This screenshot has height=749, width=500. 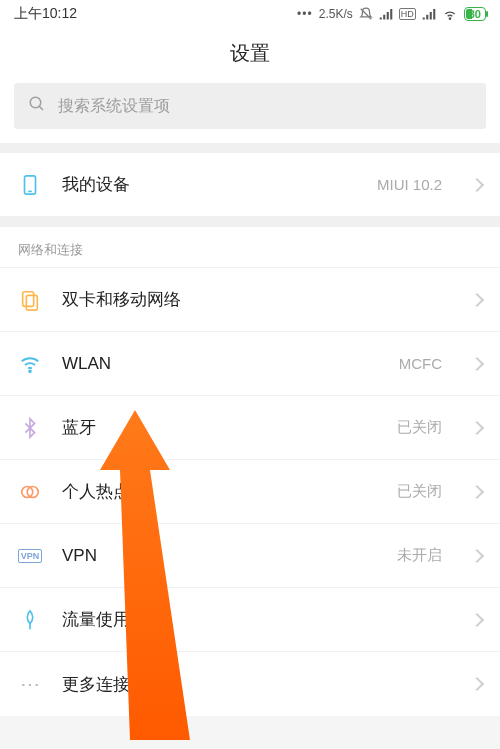 I want to click on status-time: 上午10:12, so click(x=46, y=14).